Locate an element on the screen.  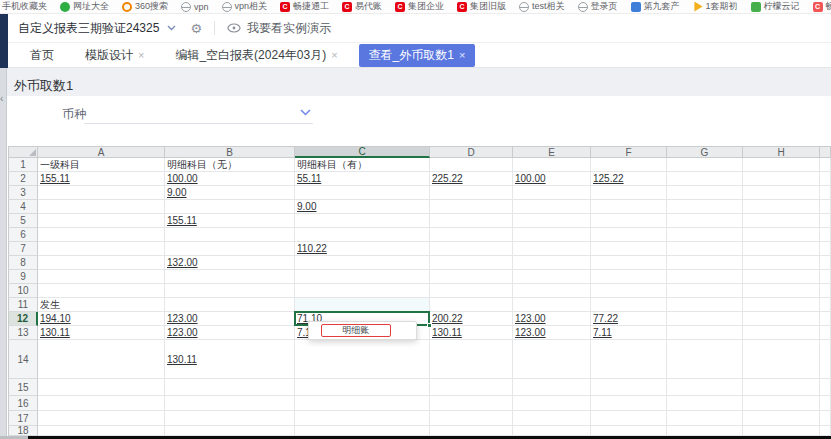
cell-G13 is located at coordinates (705, 333).